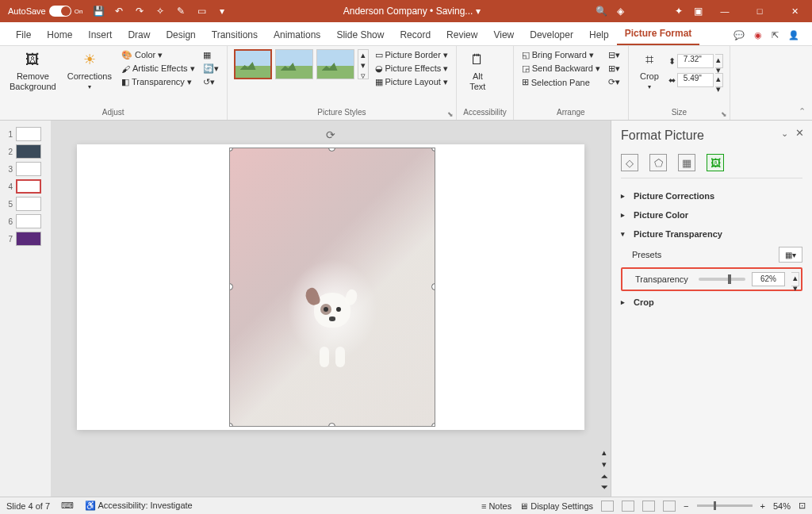 The width and height of the screenshot is (812, 514). Describe the element at coordinates (687, 163) in the screenshot. I see `size-props-icon: ▦` at that location.